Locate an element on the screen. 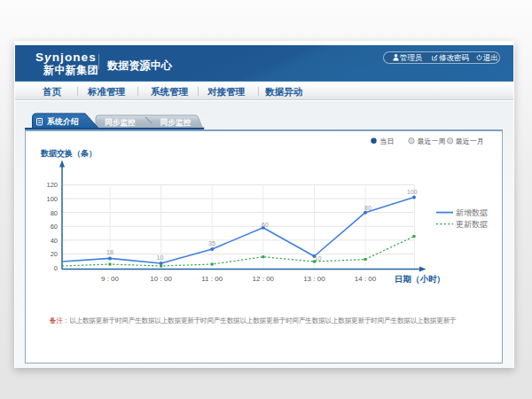  svg-text: 20 is located at coordinates (54, 254).